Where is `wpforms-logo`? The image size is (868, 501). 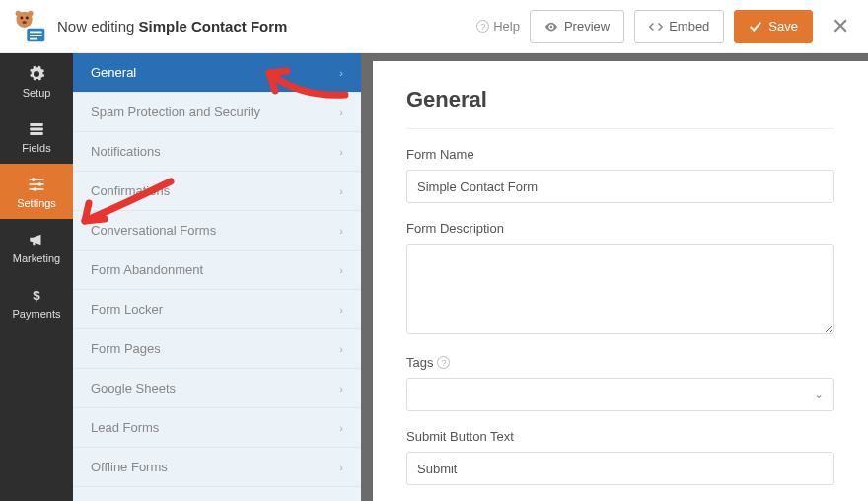
wpforms-logo is located at coordinates (30, 27).